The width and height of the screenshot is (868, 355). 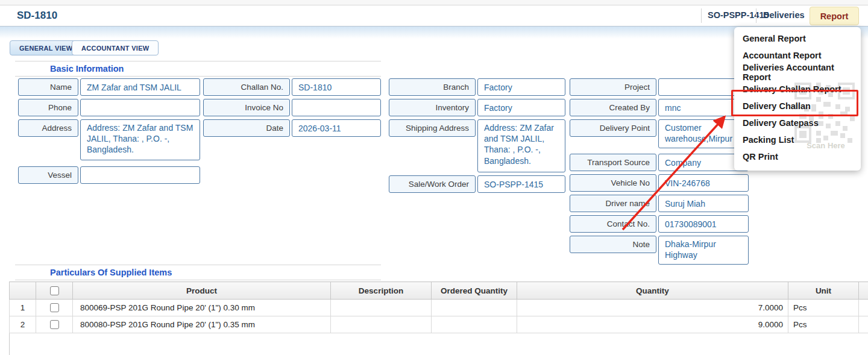 What do you see at coordinates (522, 145) in the screenshot?
I see `shipping-address-value-text: Address: ZM Zafar and TSM JALIL, Thana: …` at bounding box center [522, 145].